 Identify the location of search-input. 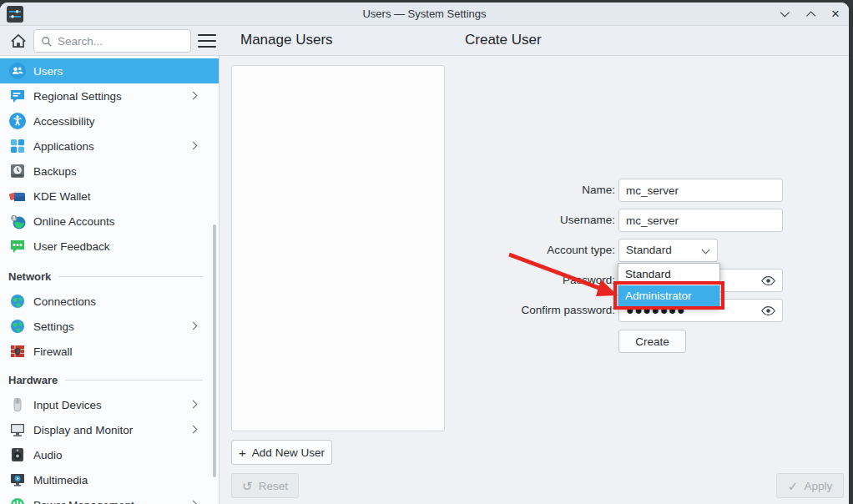
(122, 41).